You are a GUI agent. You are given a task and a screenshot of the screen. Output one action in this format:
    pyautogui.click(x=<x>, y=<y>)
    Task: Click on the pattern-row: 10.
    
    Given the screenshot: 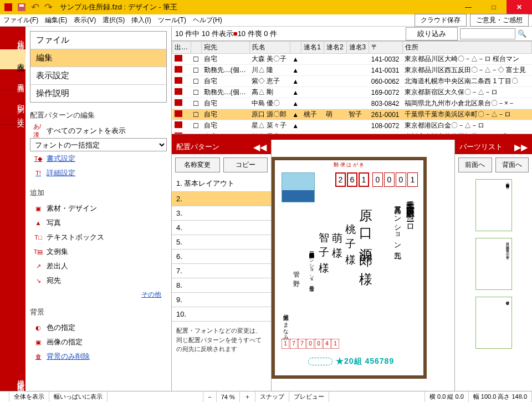 What is the action you would take?
    pyautogui.click(x=222, y=314)
    